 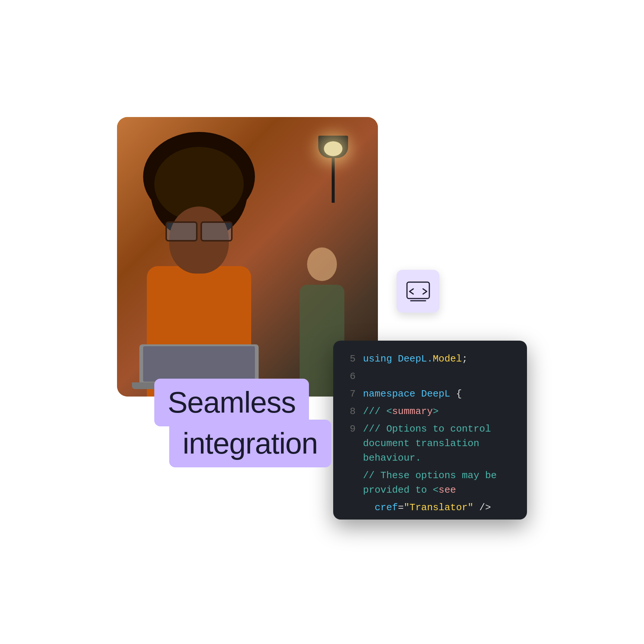 What do you see at coordinates (430, 483) in the screenshot?
I see `code-line-10: // These options may be provided to <see` at bounding box center [430, 483].